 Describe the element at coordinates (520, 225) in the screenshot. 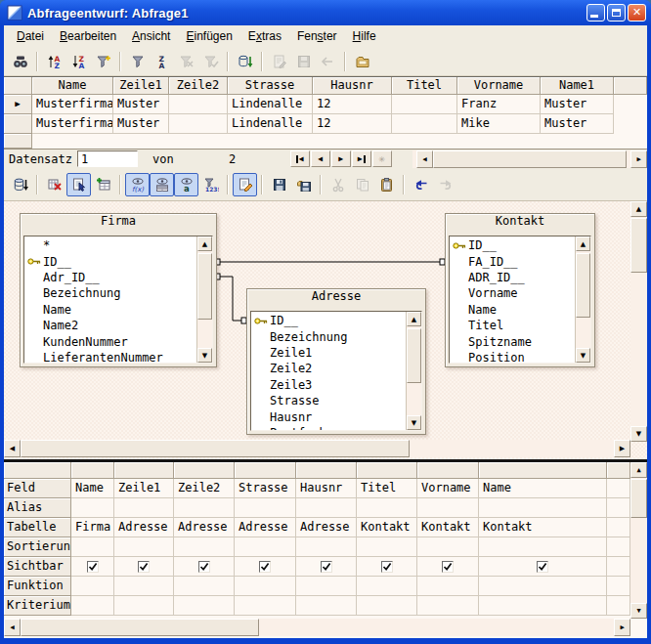

I see `table-panel-title: Kontakt` at that location.